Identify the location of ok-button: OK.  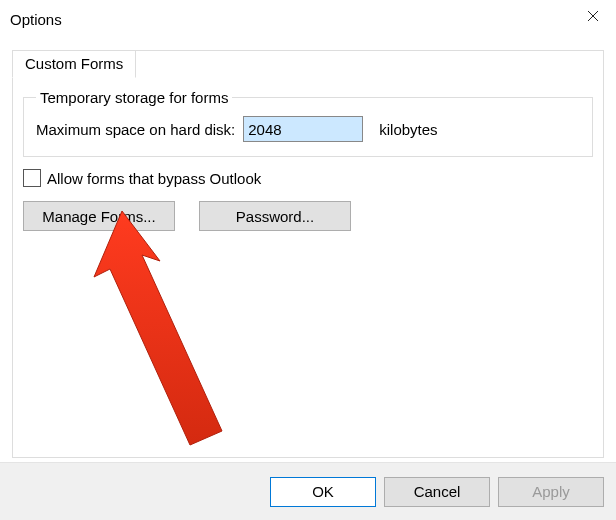
(323, 492).